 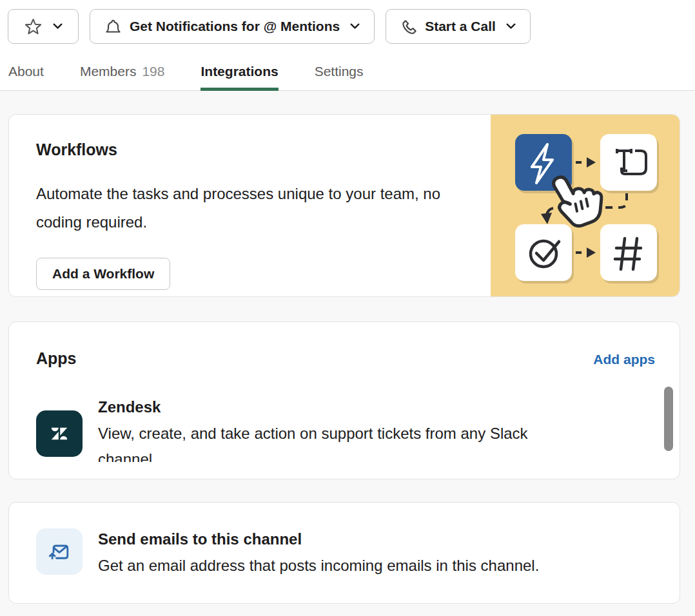 What do you see at coordinates (34, 27) in the screenshot?
I see `star-icon` at bounding box center [34, 27].